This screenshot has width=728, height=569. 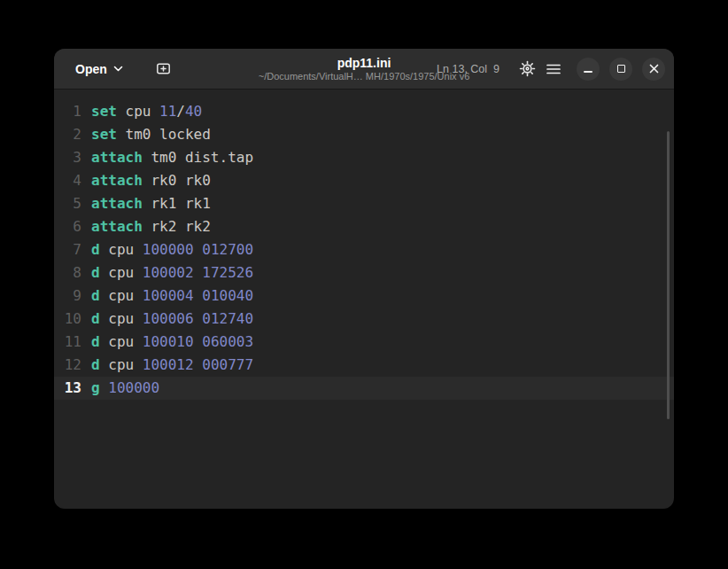 I want to click on minimize-button, so click(x=588, y=69).